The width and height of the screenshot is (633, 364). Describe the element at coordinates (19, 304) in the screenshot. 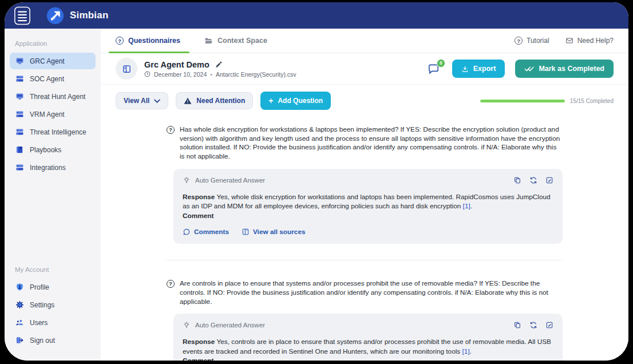

I see `gear-icon` at that location.